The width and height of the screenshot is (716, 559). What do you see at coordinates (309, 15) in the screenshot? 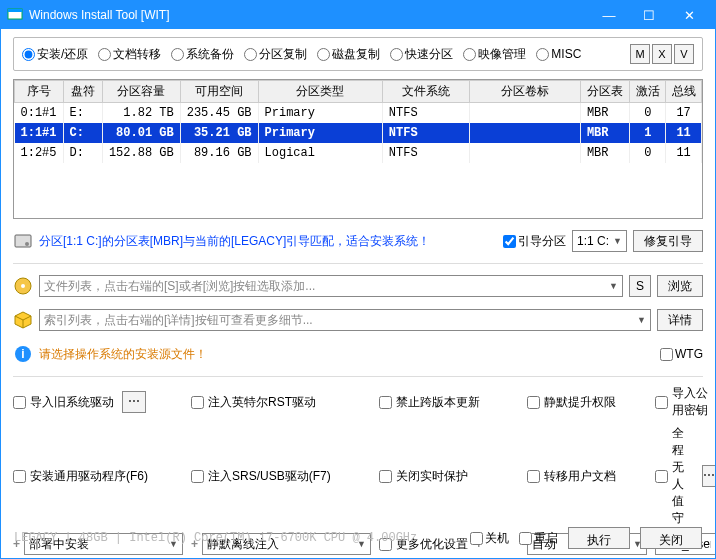
I see `window-title: Windows Install Tool [WIT]` at bounding box center [309, 15].